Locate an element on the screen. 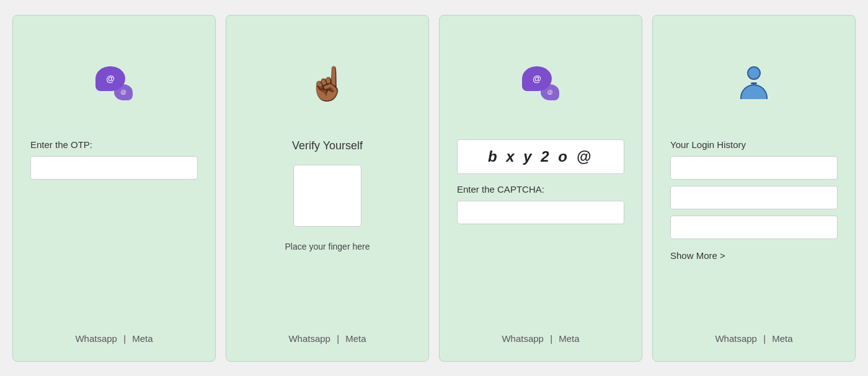 The width and height of the screenshot is (868, 376). verify-icon-area: ☝🏾 is located at coordinates (327, 84).